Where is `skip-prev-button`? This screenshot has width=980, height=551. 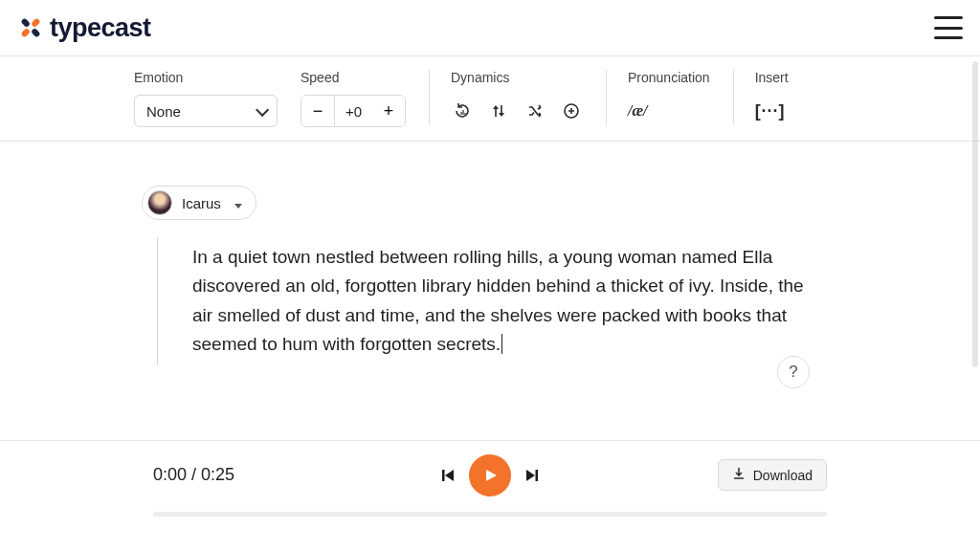
skip-prev-button is located at coordinates (448, 475).